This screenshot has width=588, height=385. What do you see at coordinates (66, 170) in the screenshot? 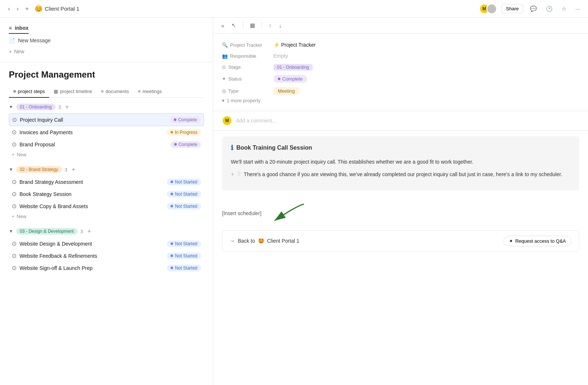
I see `group-count-brand: 3` at bounding box center [66, 170].